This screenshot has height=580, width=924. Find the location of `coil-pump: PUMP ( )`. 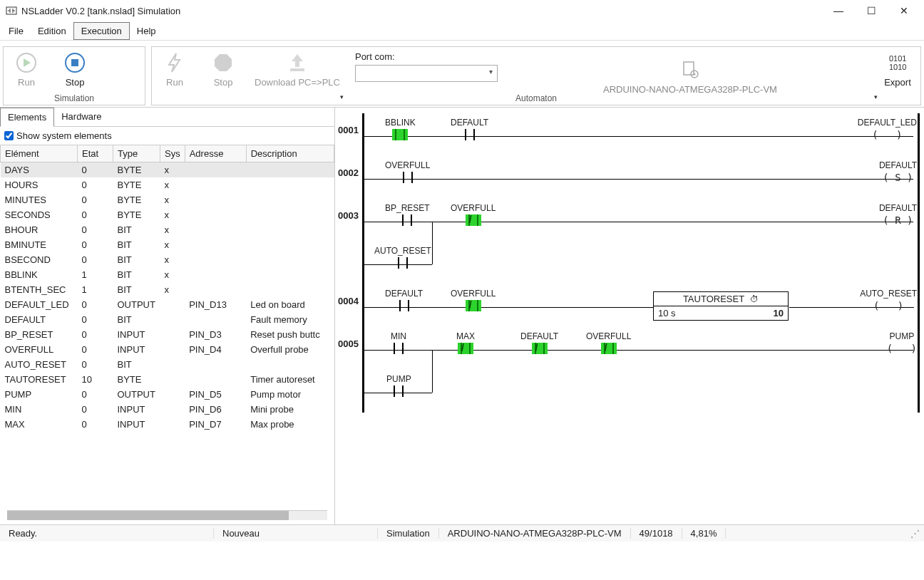

coil-pump: PUMP ( ) is located at coordinates (902, 343).